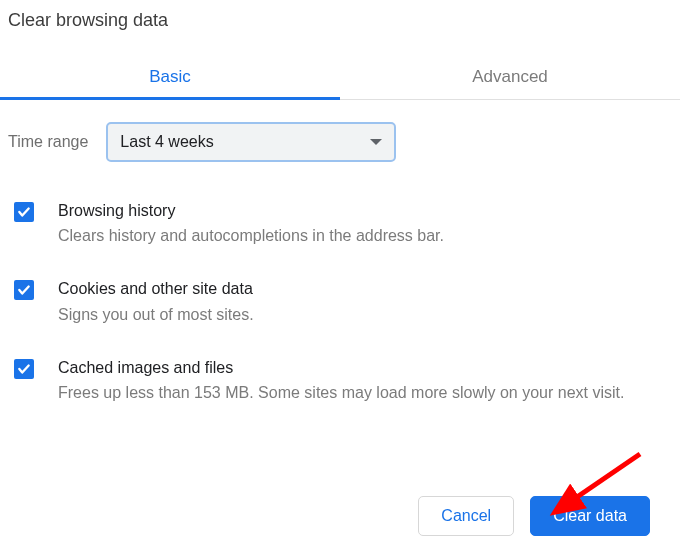  Describe the element at coordinates (510, 78) in the screenshot. I see `tab-advanced: Advanced` at that location.